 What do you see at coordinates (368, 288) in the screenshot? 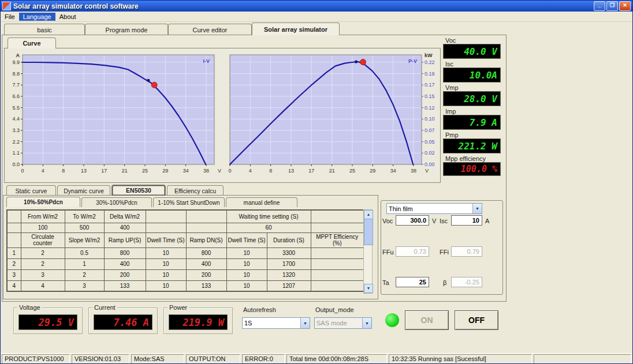
I see `scrollbar-down-button: ▼` at bounding box center [368, 288].